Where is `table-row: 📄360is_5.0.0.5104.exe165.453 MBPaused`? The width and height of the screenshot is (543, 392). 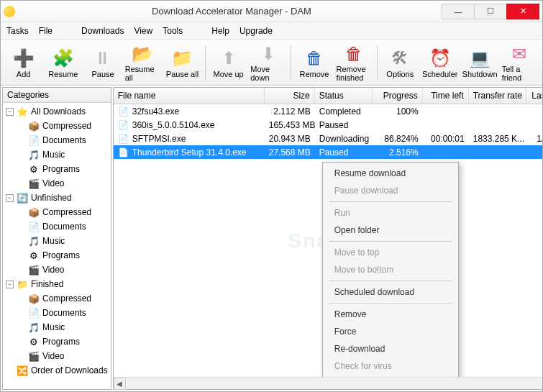 table-row: 📄360is_5.0.0.5104.exe165.453 MBPaused is located at coordinates (328, 125).